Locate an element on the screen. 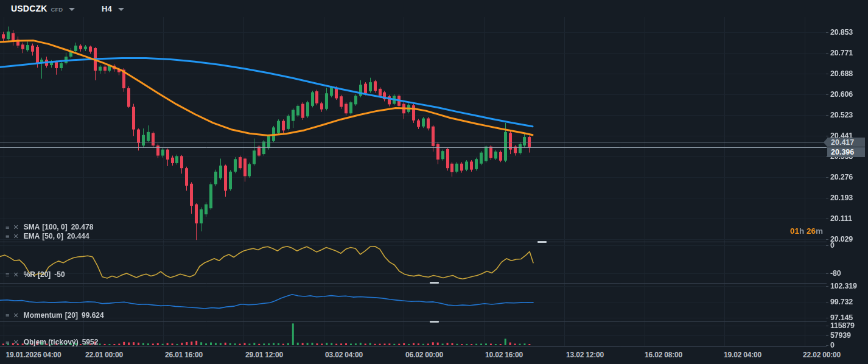 This screenshot has width=868, height=364. indicator-value: 5952 is located at coordinates (90, 342).